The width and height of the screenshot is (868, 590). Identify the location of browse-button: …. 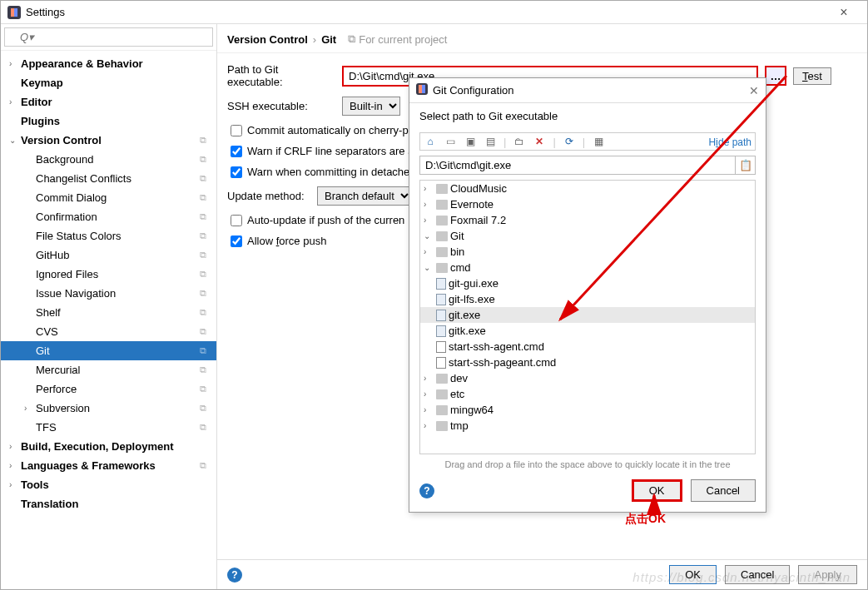
(776, 76).